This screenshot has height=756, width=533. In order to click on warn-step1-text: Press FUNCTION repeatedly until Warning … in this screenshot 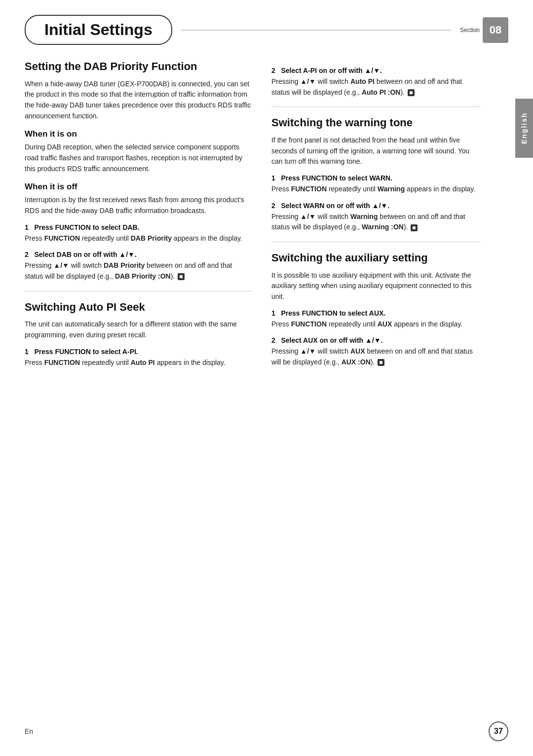, I will do `click(376, 189)`.